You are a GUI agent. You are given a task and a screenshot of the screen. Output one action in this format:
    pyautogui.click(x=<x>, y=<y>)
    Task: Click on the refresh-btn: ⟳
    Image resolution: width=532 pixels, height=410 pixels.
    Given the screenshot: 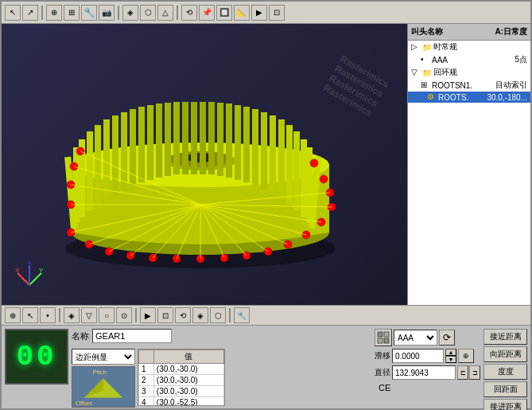 What is the action you would take?
    pyautogui.click(x=447, y=338)
    